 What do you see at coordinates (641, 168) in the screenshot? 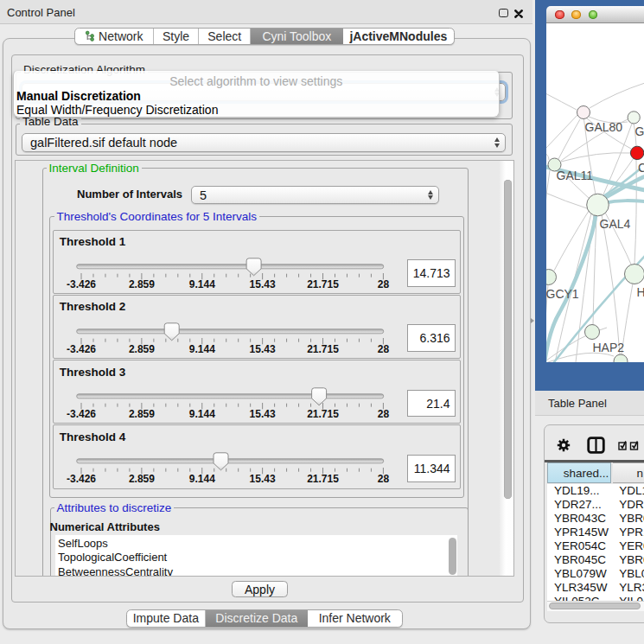
I see `svg-text: CA` at bounding box center [641, 168].